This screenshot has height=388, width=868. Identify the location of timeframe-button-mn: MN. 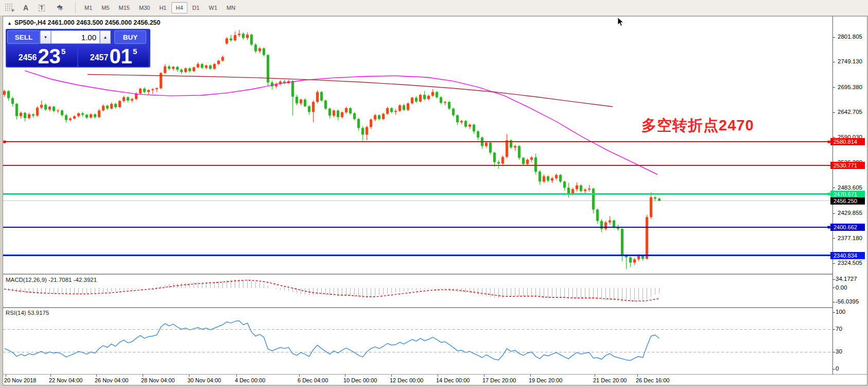
(231, 8).